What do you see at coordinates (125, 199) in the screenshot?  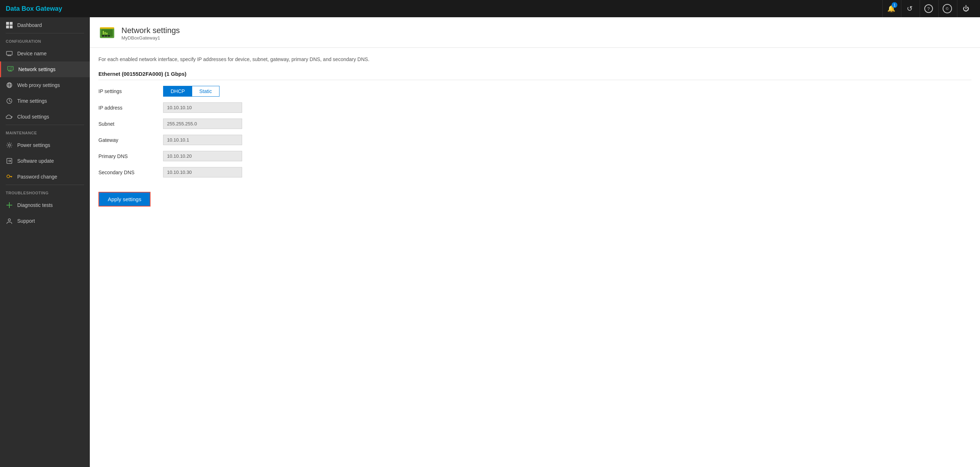 I see `apply-settings-button: Apply settings` at bounding box center [125, 199].